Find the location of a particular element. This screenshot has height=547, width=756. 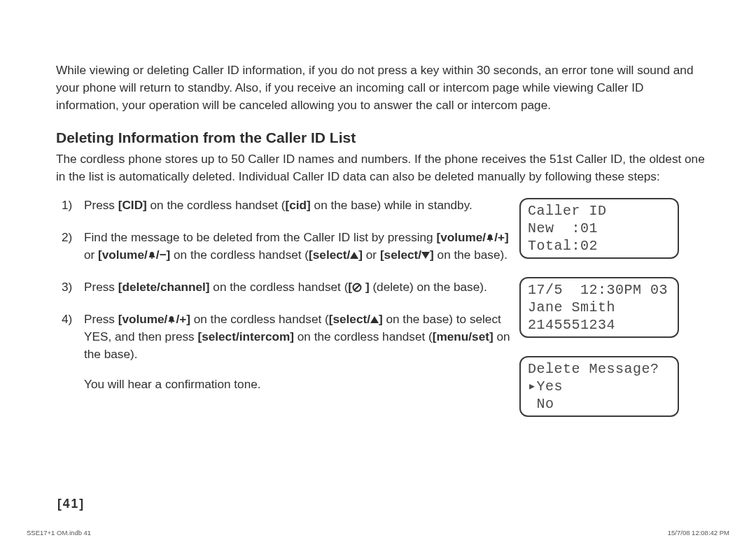

section-heading: Deleting Information from the Caller ID … is located at coordinates (381, 138).